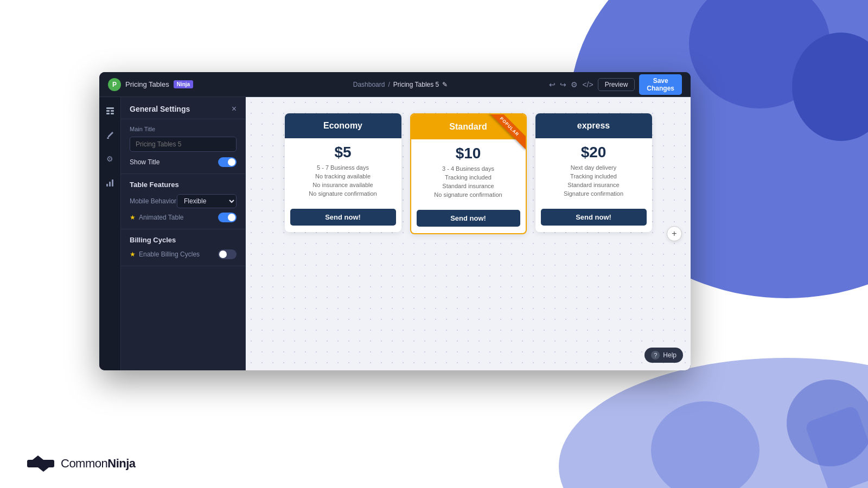  What do you see at coordinates (343, 126) in the screenshot?
I see `economy-card-header: Economy` at bounding box center [343, 126].